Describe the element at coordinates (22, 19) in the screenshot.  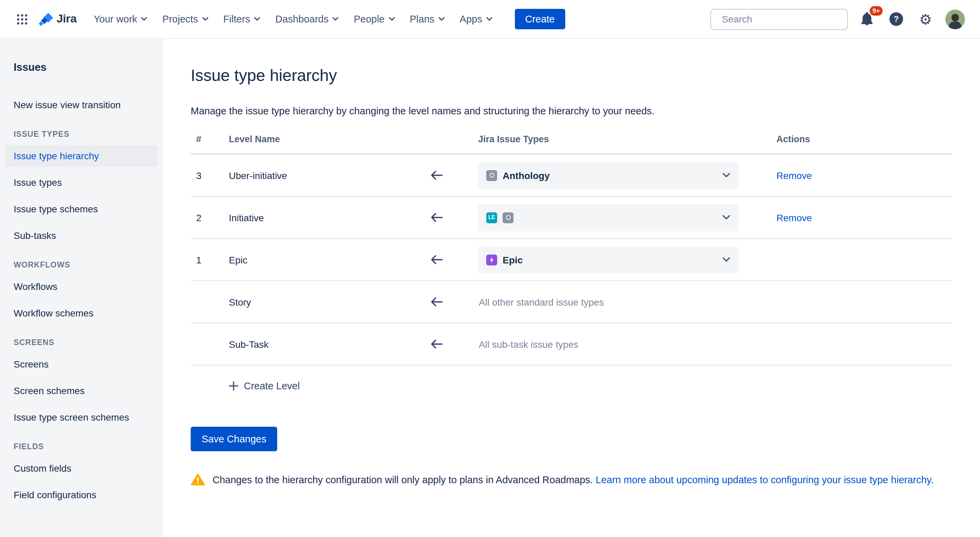
I see `app-switcher-button` at that location.